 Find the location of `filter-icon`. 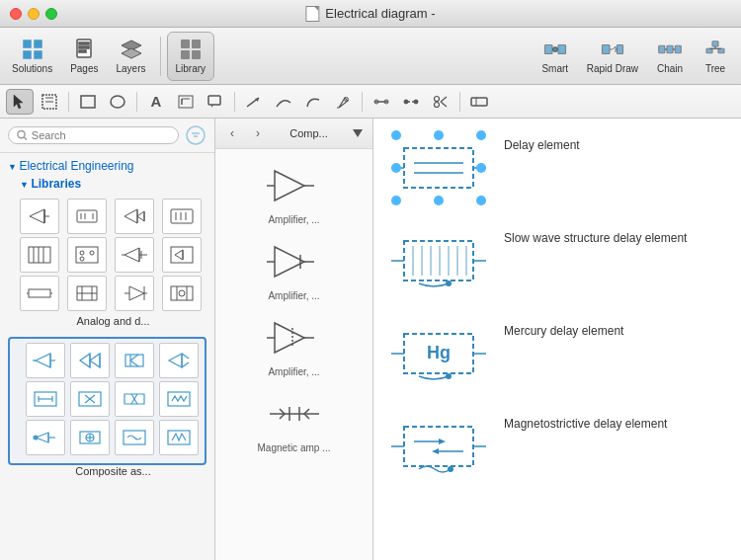

filter-icon is located at coordinates (196, 135).